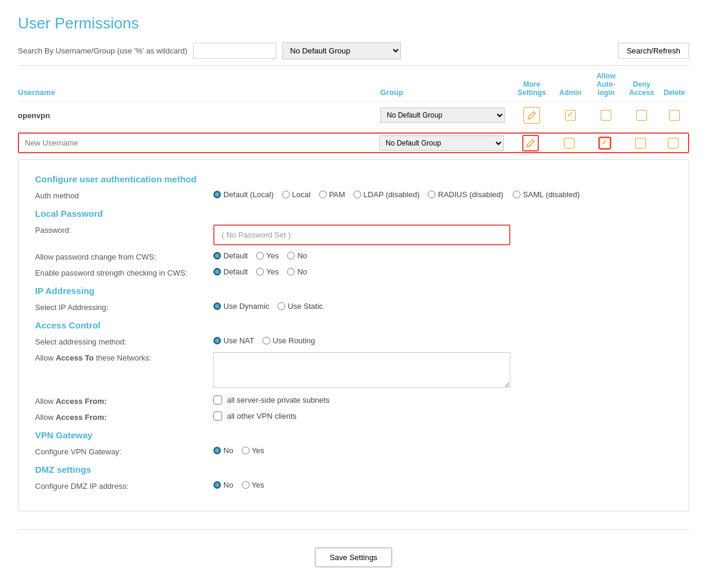  What do you see at coordinates (606, 84) in the screenshot?
I see `col-header-autologin: Allow Auto- login` at bounding box center [606, 84].